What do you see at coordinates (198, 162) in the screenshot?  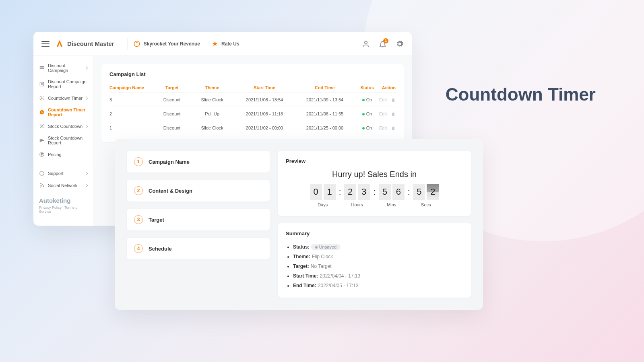 I see `step-campaign-name: 1Campaign Name` at bounding box center [198, 162].